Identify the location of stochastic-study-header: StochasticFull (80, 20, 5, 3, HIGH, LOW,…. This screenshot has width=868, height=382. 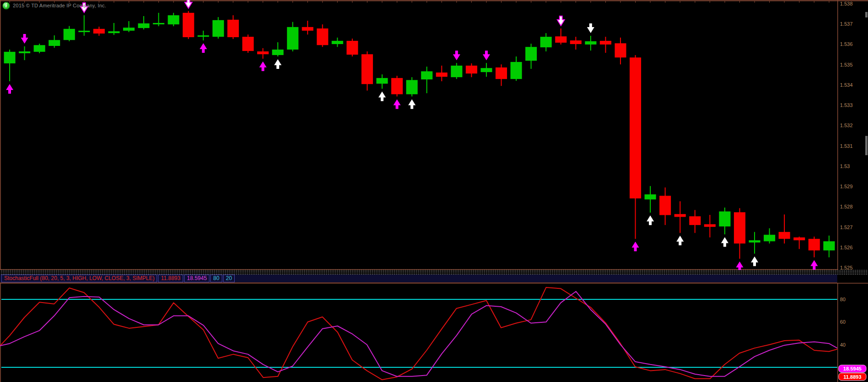
(419, 279).